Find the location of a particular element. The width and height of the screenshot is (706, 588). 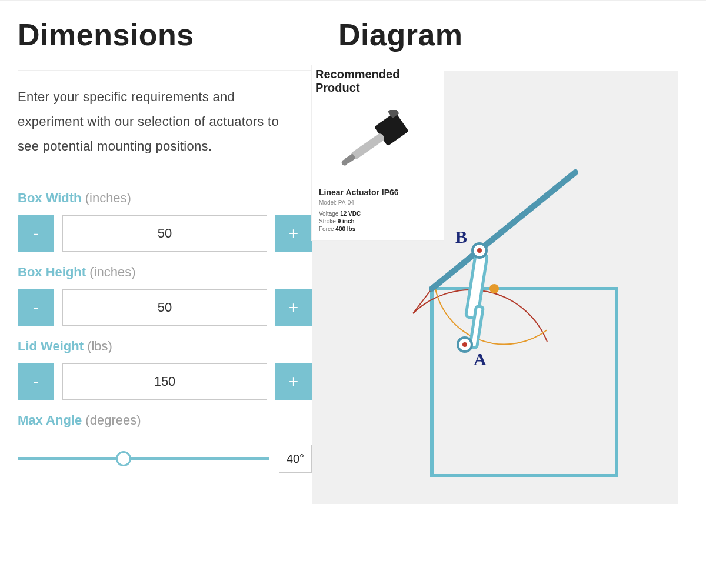

lid-weight-label: Lid Weight (lbs) is located at coordinates (165, 346).